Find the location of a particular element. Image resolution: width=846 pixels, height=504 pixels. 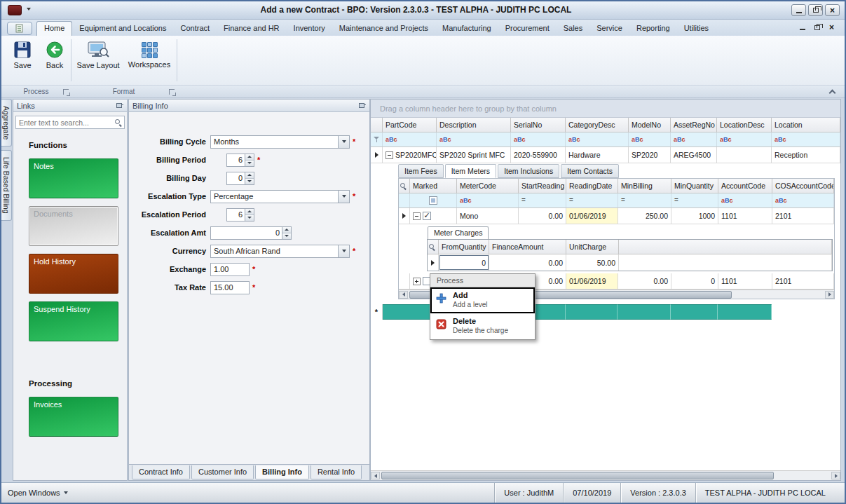

charge-row: 0 0.00 50.00 is located at coordinates (629, 262).